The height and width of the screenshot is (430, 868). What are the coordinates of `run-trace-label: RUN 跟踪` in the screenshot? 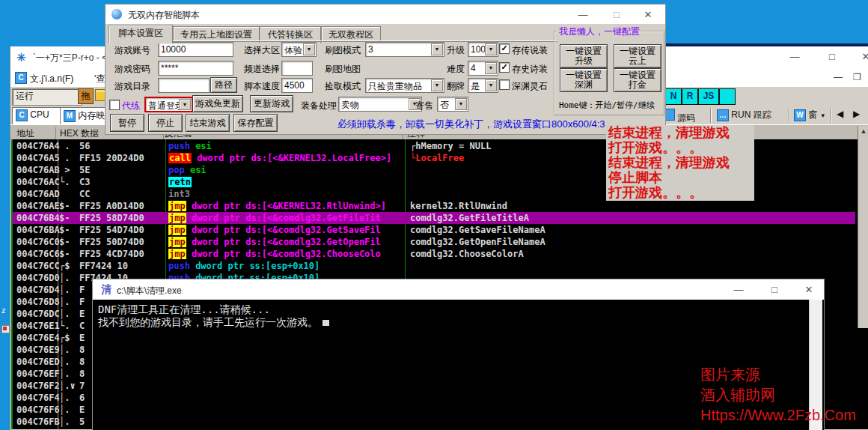 It's located at (751, 115).